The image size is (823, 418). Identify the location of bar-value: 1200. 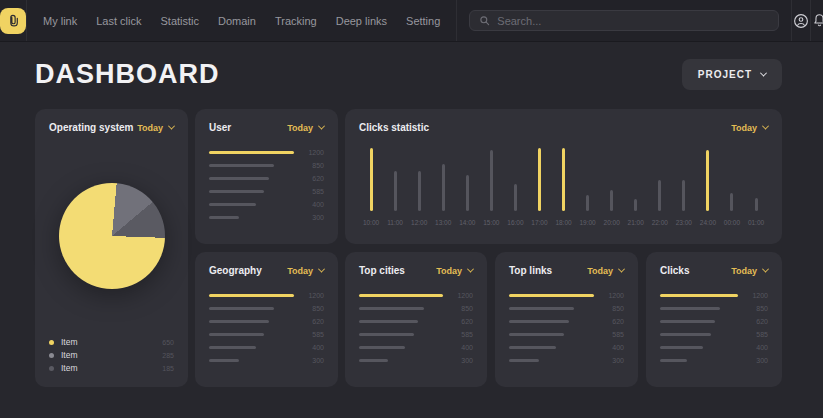
(756, 296).